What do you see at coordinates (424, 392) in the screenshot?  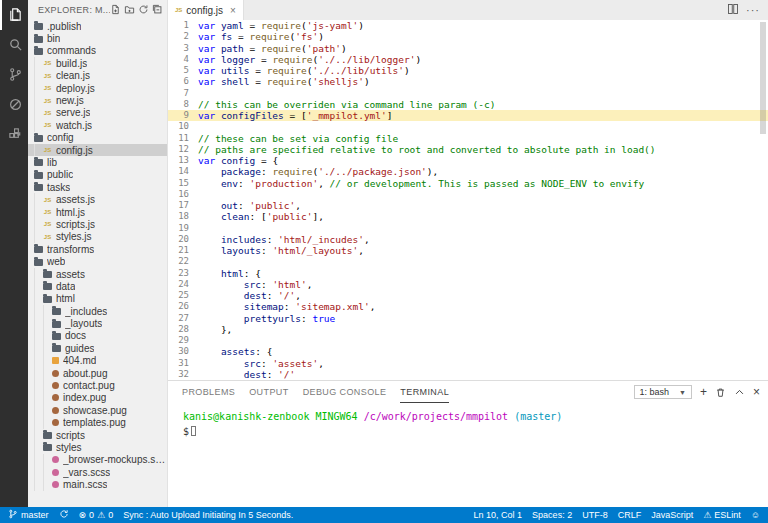 I see `panel-tab-terminal: TERMINAL` at bounding box center [424, 392].